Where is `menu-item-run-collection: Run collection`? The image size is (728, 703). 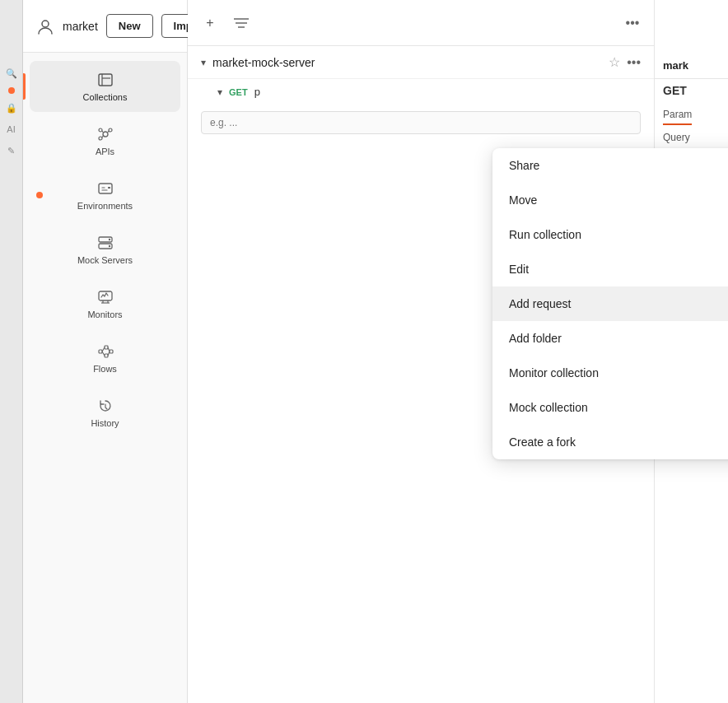 menu-item-run-collection: Run collection is located at coordinates (610, 235).